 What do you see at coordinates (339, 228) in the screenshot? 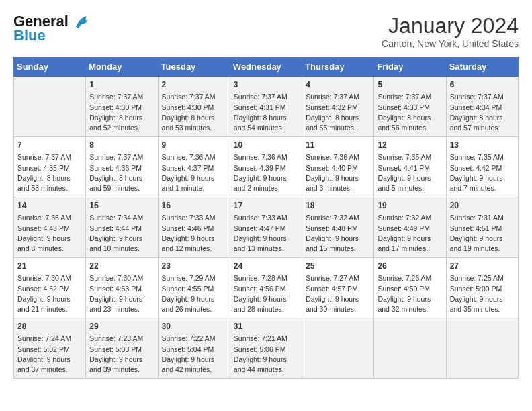
I see `calendar-cell: 18Sunrise: 7:32 AM Sunset: 4:48 PM Dayli…` at bounding box center [339, 228].